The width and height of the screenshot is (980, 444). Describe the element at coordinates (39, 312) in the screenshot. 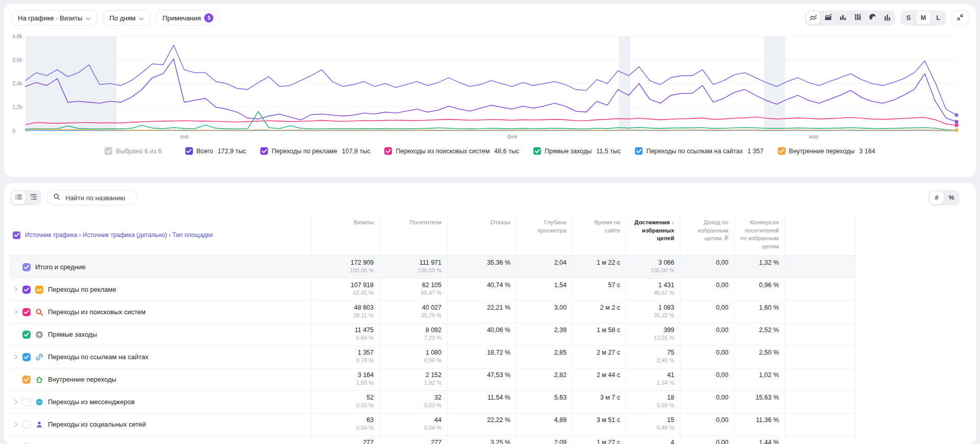

I see `search-icon` at that location.